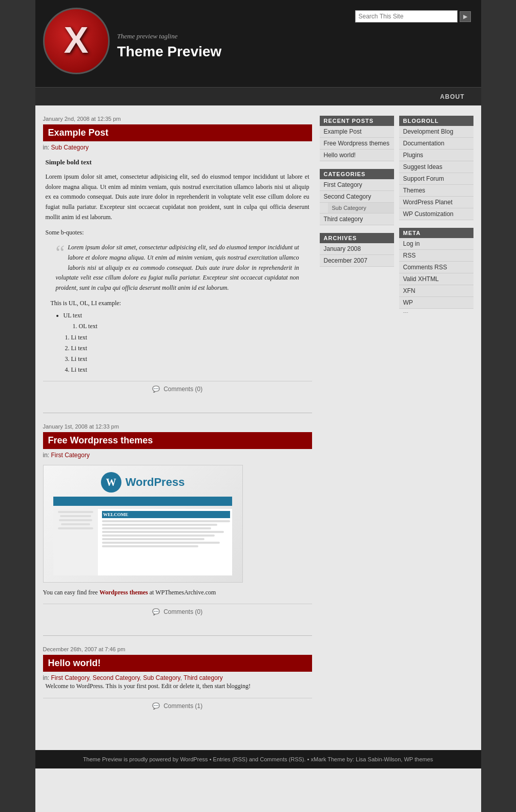 The image size is (516, 812). I want to click on site-header: ▶ X Theme preview tagline Theme Preview, so click(258, 44).